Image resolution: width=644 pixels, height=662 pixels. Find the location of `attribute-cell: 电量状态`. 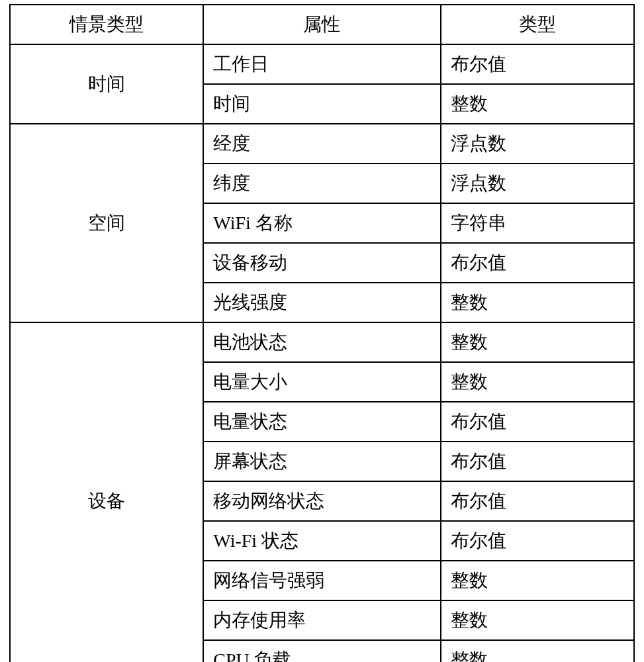

attribute-cell: 电量状态 is located at coordinates (322, 422).